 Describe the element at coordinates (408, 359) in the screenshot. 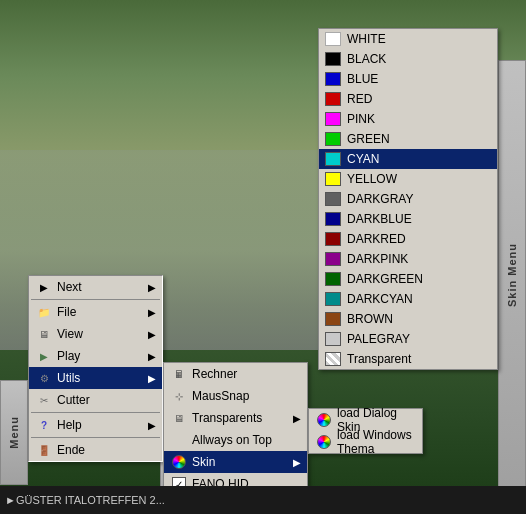

I see `color-item-transparent: Transparent` at that location.